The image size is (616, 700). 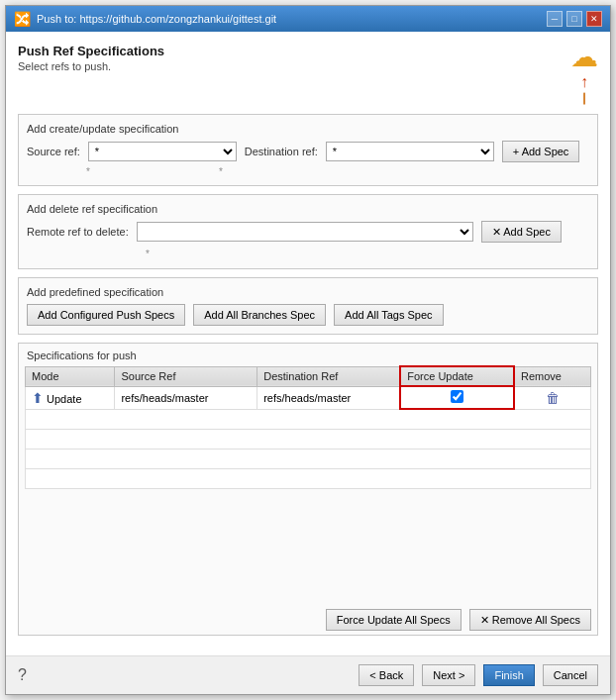 What do you see at coordinates (410, 151) in the screenshot?
I see `dest-ref-select: *` at bounding box center [410, 151].